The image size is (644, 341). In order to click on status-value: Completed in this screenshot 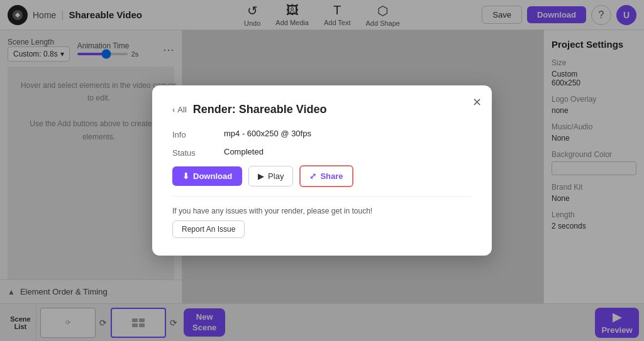, I will do `click(244, 152)`.